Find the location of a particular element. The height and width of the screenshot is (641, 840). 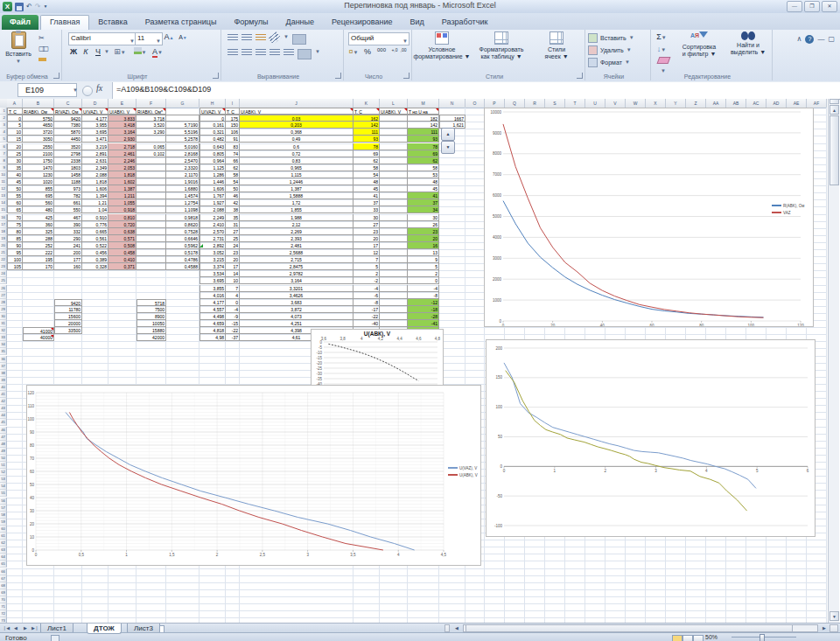

number-format-select: Общий▼ is located at coordinates (379, 38).